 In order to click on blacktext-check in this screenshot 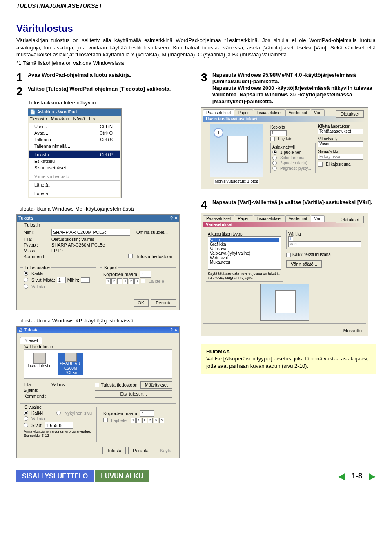, I will do `click(288, 255)`.